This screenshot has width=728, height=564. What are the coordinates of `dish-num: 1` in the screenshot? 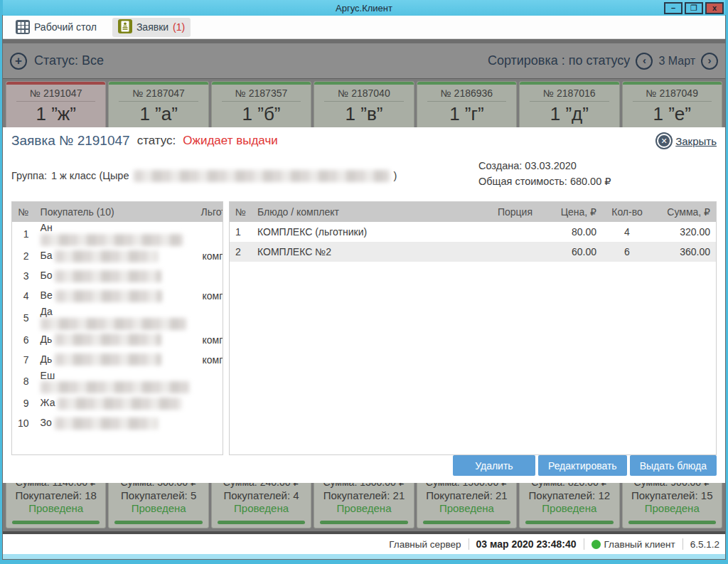 It's located at (240, 232).